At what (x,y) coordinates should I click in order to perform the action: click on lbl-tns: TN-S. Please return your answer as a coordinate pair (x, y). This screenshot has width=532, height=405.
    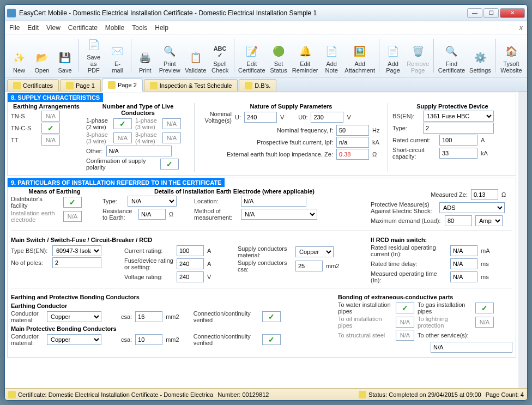
    Looking at the image, I should click on (25, 116).